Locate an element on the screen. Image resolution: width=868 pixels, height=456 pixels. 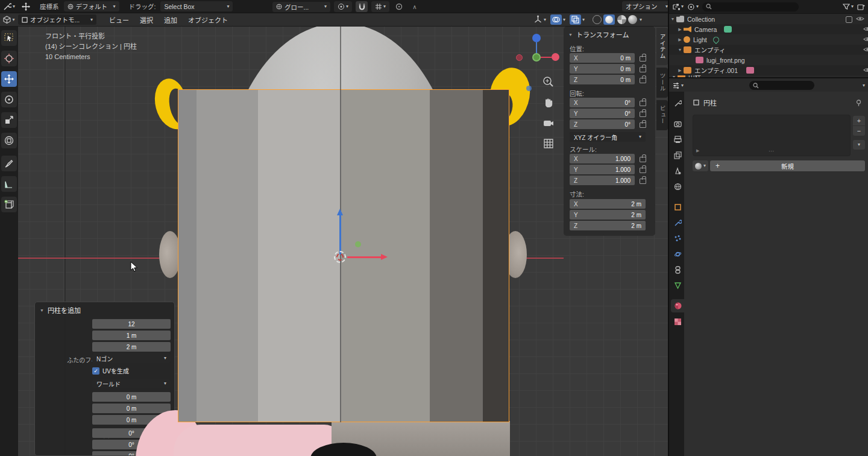
rotation-x-field: X0° is located at coordinates (602, 103).